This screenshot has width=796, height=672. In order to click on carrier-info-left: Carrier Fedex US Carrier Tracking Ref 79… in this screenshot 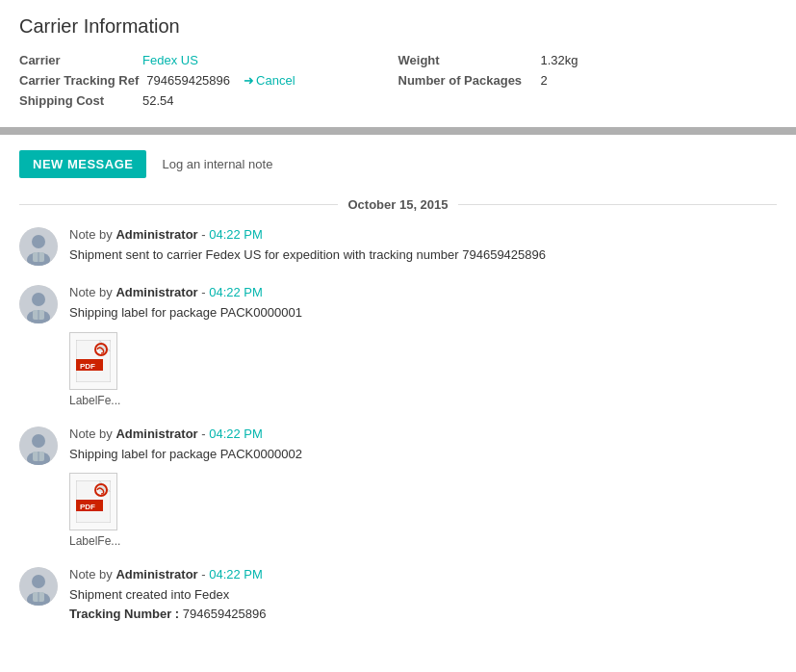, I will do `click(209, 81)`.